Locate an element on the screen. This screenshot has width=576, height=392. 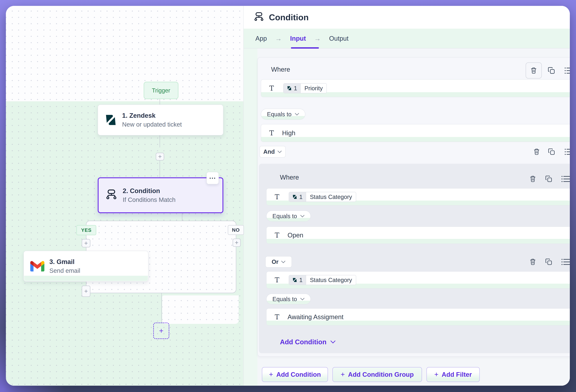
trigger-label: Trigger is located at coordinates (161, 91).